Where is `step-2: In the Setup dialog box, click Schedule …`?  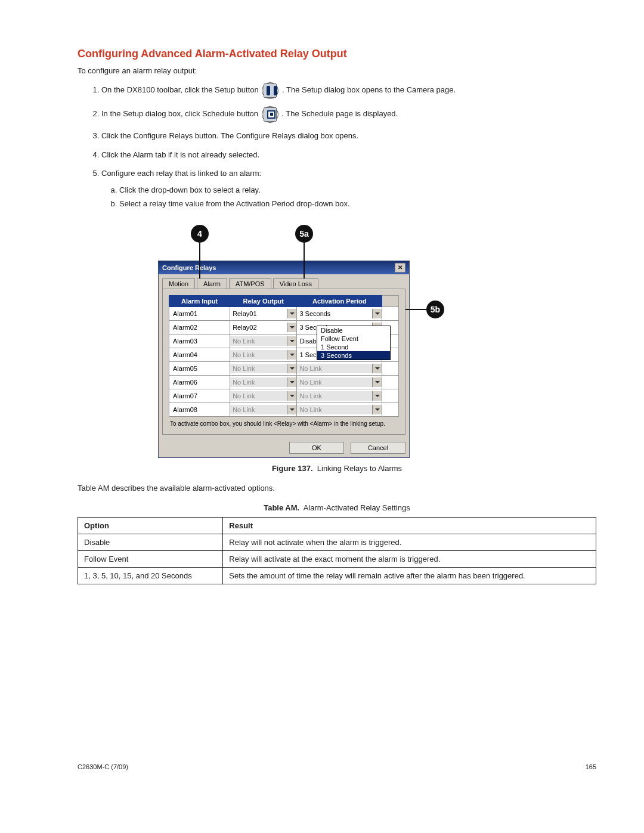
step-2: In the Setup dialog box, click Schedule … is located at coordinates (349, 114).